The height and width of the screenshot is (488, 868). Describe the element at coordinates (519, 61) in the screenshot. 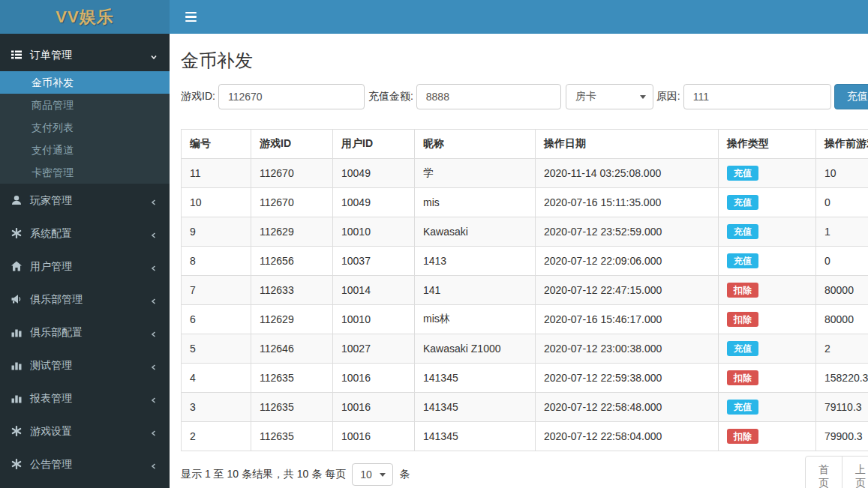

I see `page-title: 金币补发` at that location.